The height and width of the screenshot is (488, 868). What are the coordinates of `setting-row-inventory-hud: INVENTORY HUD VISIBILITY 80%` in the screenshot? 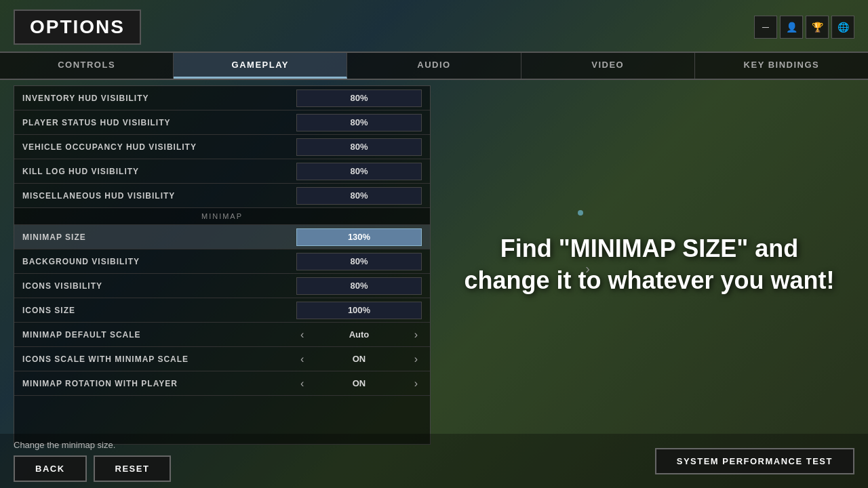 It's located at (222, 98).